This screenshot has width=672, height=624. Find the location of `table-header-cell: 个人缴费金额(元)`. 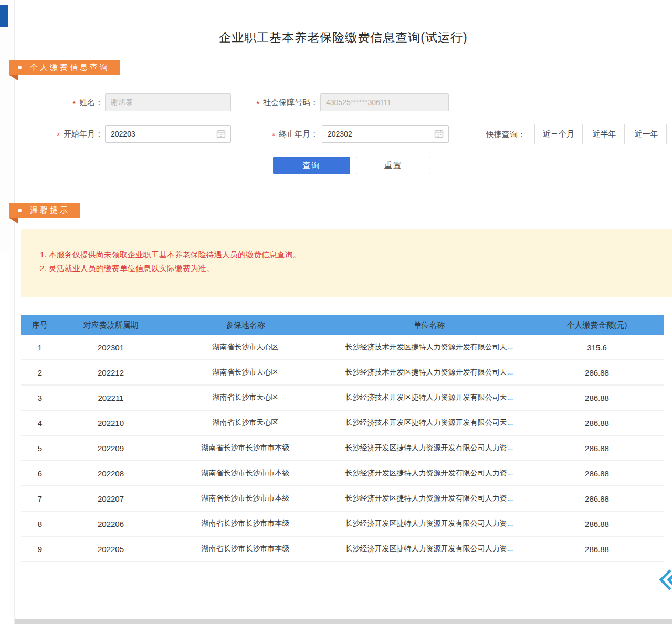

table-header-cell: 个人缴费金额(元) is located at coordinates (597, 325).